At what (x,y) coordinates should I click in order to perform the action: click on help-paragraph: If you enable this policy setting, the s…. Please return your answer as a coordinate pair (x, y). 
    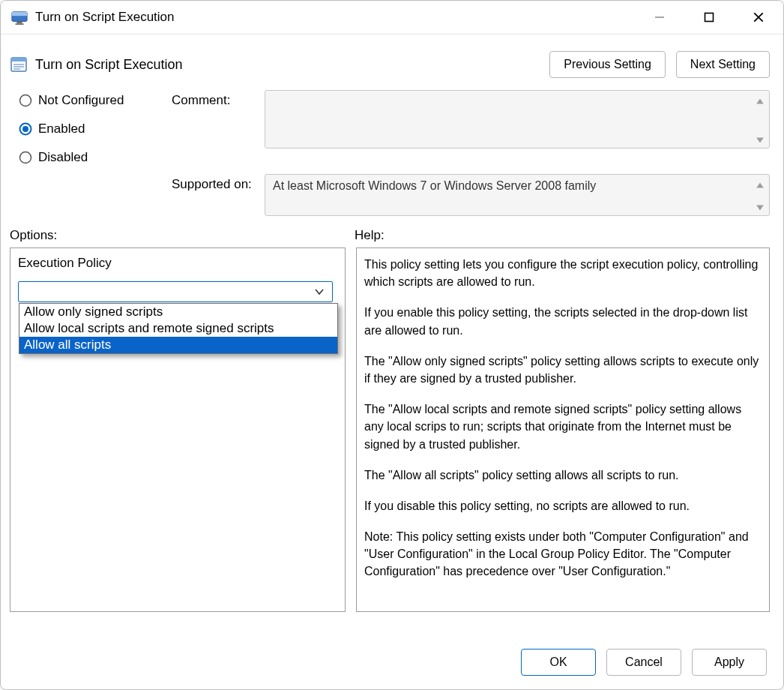
    Looking at the image, I should click on (563, 321).